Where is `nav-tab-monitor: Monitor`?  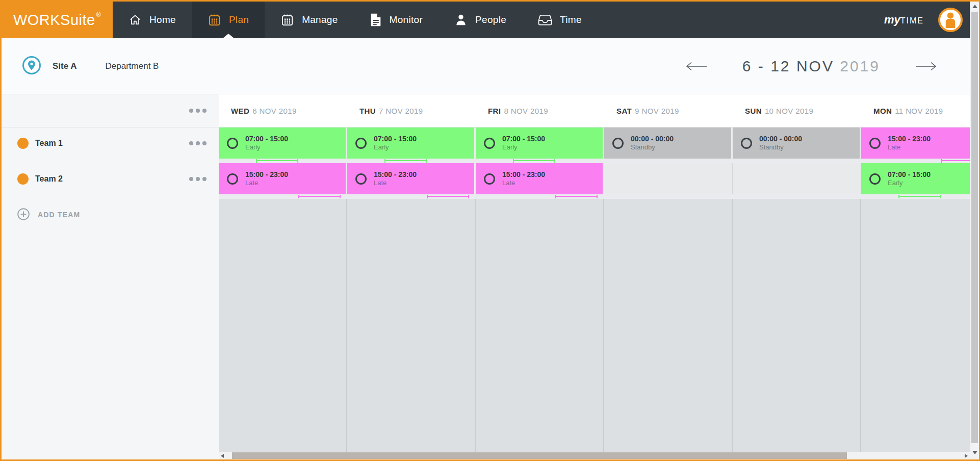
nav-tab-monitor: Monitor is located at coordinates (396, 20).